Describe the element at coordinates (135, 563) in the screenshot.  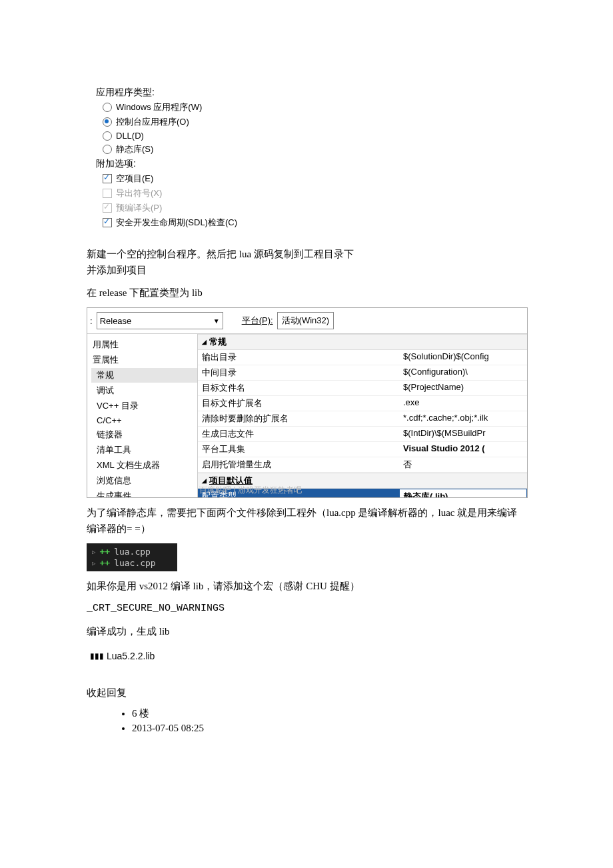
I see `file-name: luac.cpp` at that location.